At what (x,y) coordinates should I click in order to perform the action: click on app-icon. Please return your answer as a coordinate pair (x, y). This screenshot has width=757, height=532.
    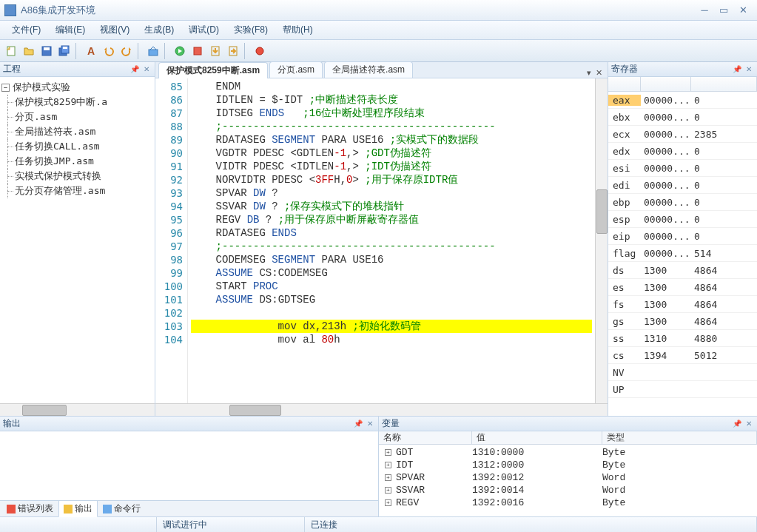
    Looking at the image, I should click on (10, 10).